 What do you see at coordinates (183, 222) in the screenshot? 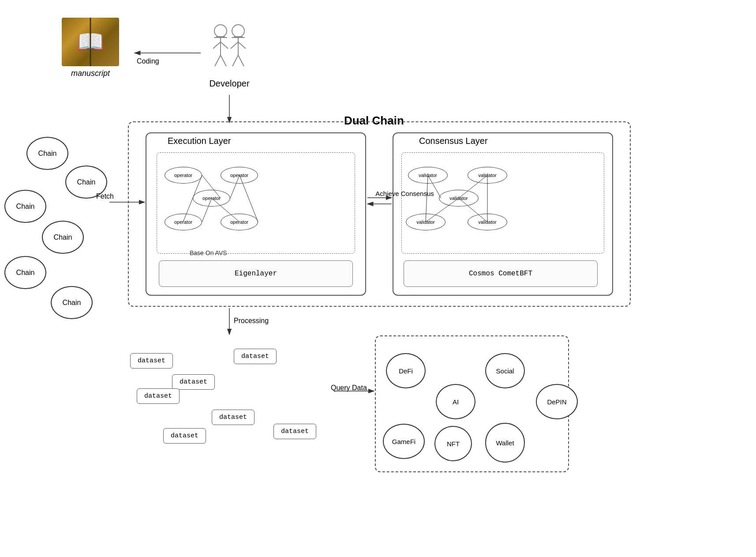
I see `operator-4: operator` at bounding box center [183, 222].